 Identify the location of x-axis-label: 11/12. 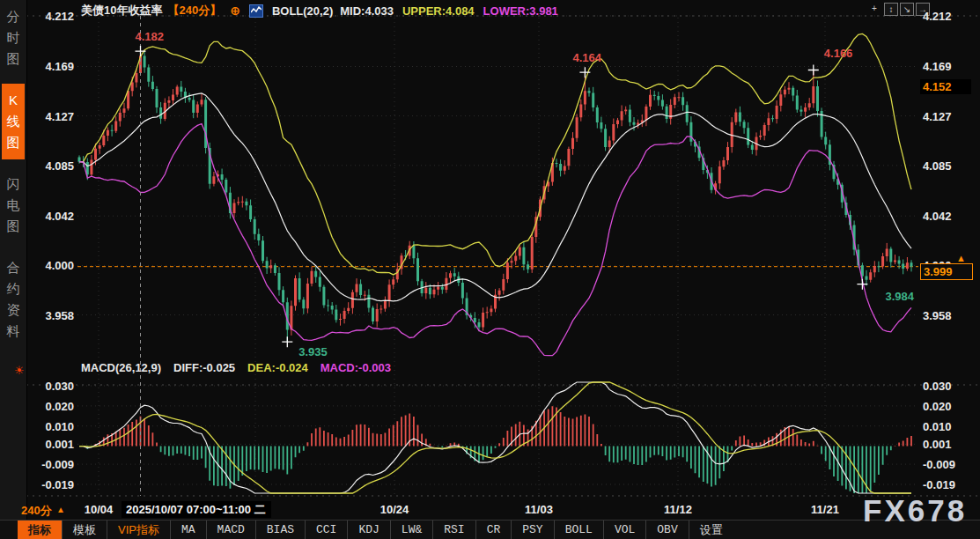
(678, 509).